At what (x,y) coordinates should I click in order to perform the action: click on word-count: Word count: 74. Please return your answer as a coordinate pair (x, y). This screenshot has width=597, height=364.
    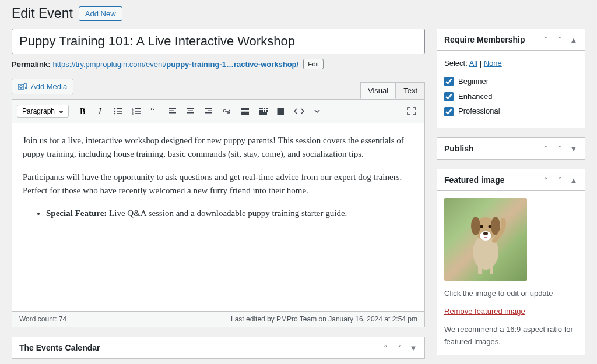
    Looking at the image, I should click on (43, 319).